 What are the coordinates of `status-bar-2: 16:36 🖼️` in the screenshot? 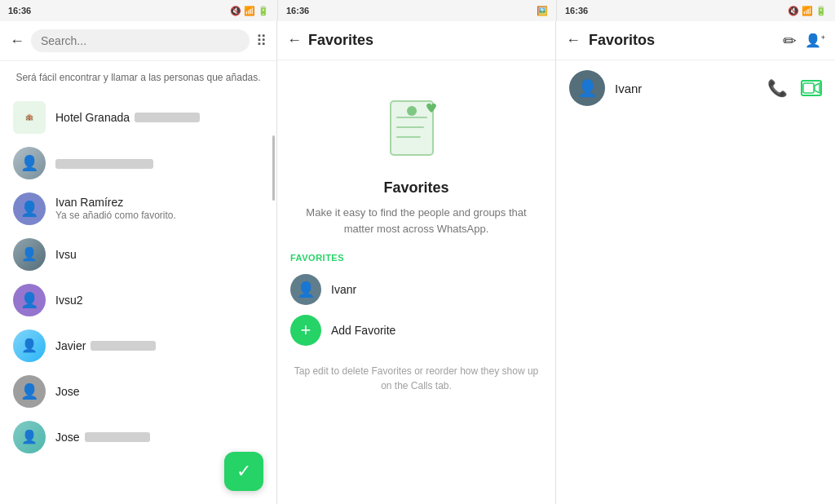 It's located at (417, 11).